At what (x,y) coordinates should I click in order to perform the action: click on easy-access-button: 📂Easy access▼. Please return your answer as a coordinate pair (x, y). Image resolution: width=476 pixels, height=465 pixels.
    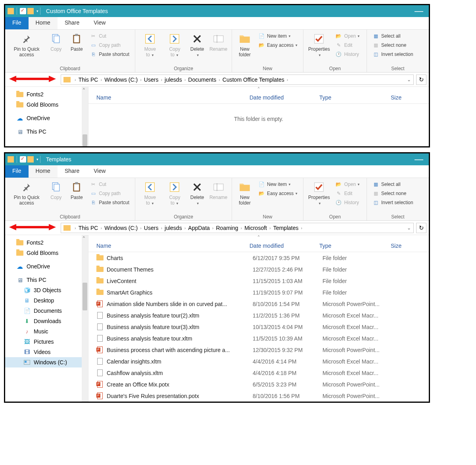
    Looking at the image, I should click on (278, 193).